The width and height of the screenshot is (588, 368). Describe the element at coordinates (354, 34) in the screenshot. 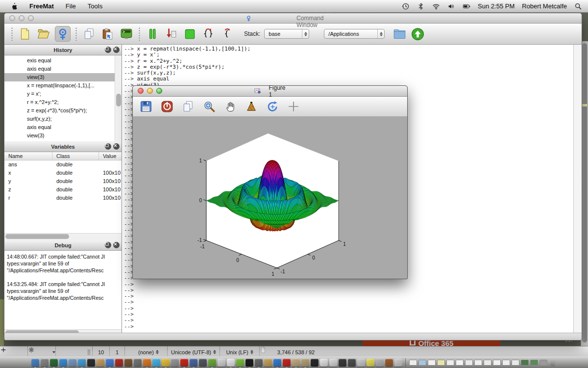

I see `working-directory-select: /Applications` at that location.